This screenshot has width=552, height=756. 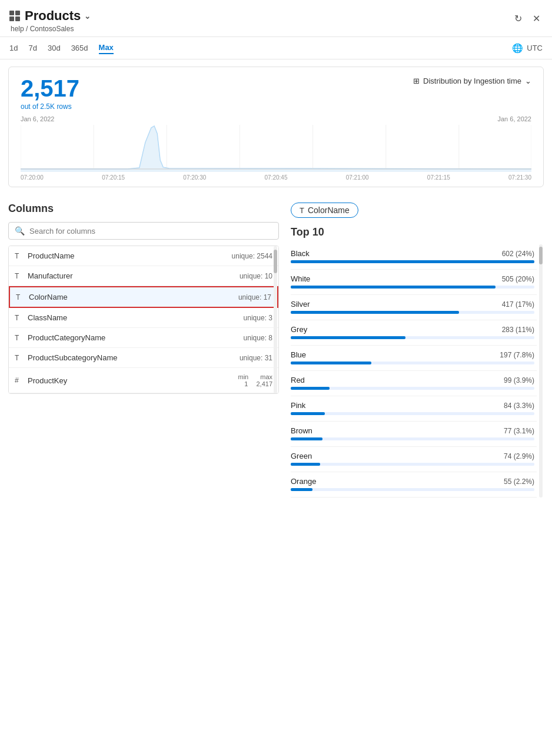 What do you see at coordinates (129, 256) in the screenshot?
I see `column-name-productname: ProductName` at bounding box center [129, 256].